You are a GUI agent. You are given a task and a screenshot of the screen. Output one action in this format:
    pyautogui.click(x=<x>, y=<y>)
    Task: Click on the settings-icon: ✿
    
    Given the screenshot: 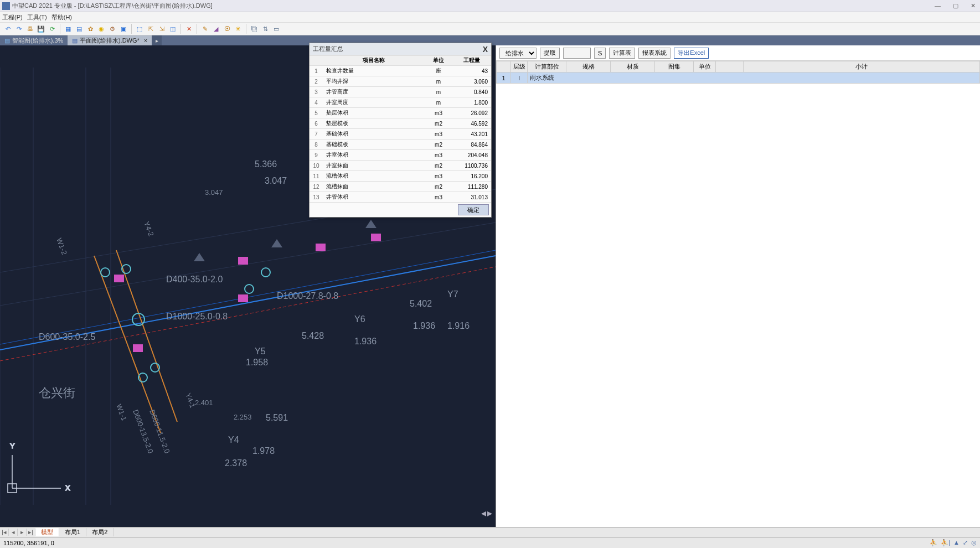 What is the action you would take?
    pyautogui.click(x=90, y=29)
    